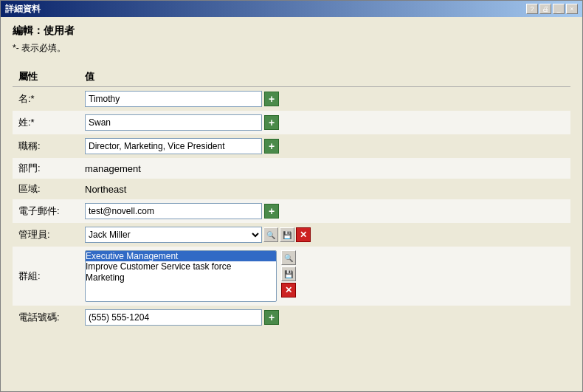 The image size is (583, 392). I want to click on first-name-input, so click(173, 99).